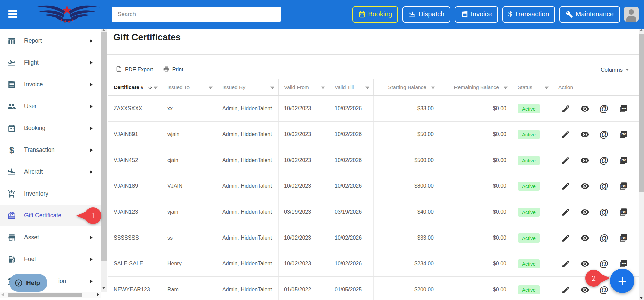 The height and width of the screenshot is (300, 644). What do you see at coordinates (50, 41) in the screenshot?
I see `sidebar-item-report: Report` at bounding box center [50, 41].